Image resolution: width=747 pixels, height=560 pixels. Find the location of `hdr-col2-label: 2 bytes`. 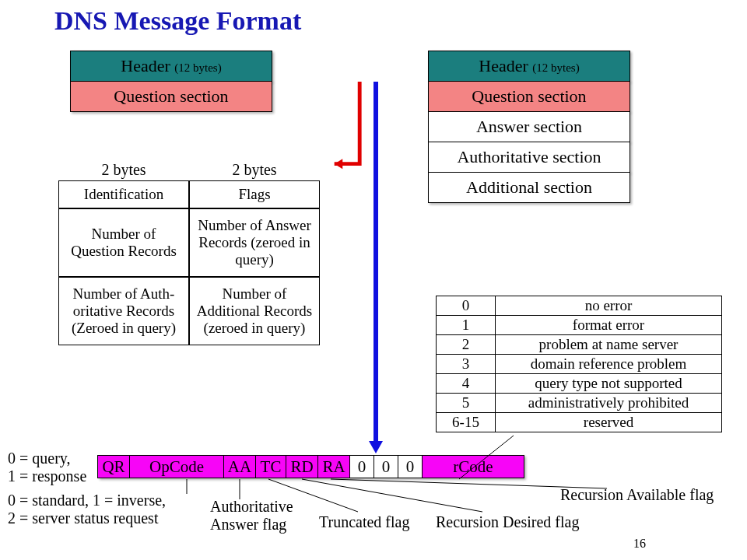

hdr-col2-label: 2 bytes is located at coordinates (254, 170).